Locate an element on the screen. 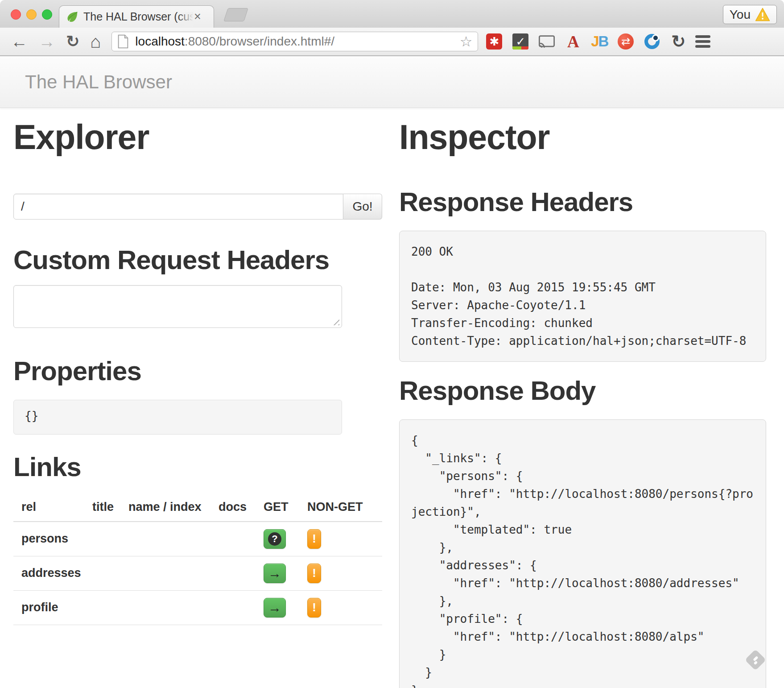 The width and height of the screenshot is (784, 688). links-title: Links is located at coordinates (198, 467).